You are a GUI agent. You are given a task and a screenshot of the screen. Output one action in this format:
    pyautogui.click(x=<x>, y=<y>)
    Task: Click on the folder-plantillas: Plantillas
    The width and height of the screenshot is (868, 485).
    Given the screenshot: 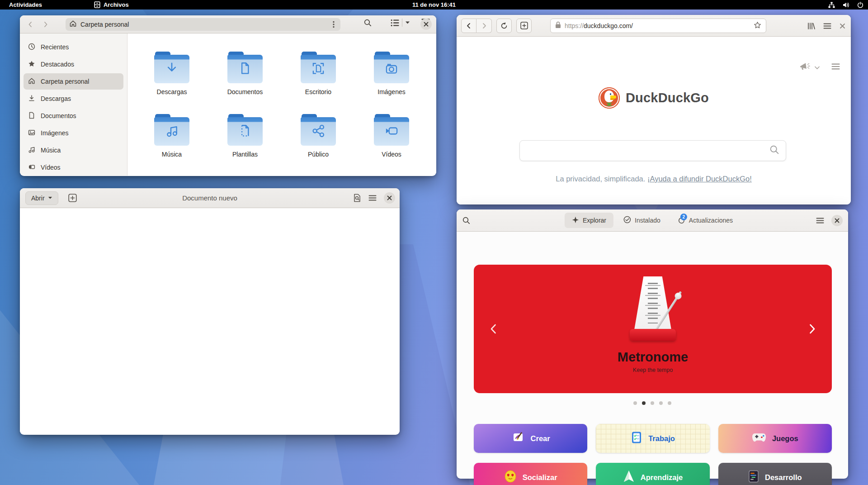 What is the action you would take?
    pyautogui.click(x=245, y=145)
    